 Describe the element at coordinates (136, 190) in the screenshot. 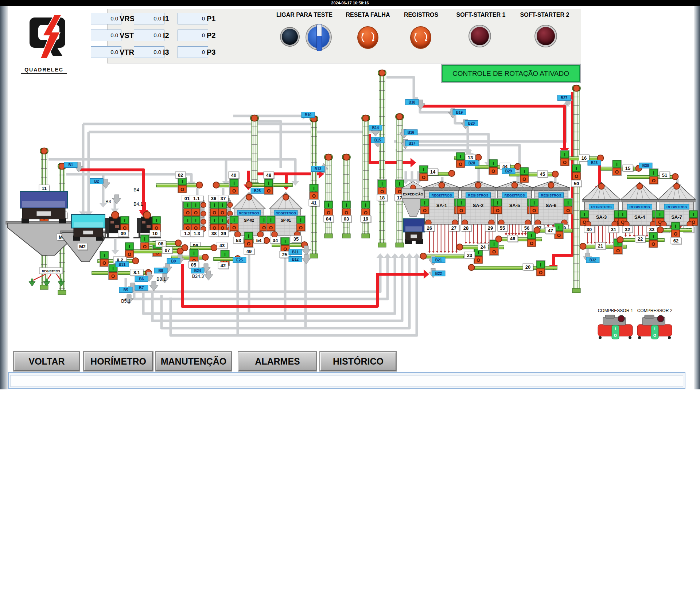

I see `label-B4: B4` at that location.